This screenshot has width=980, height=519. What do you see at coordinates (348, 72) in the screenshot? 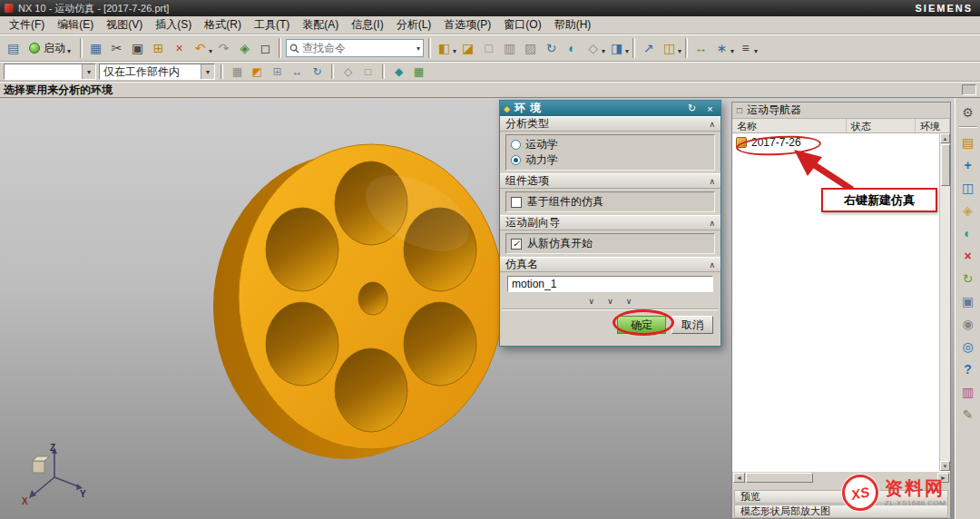
I see `ghost-icon: ◇` at bounding box center [348, 72].